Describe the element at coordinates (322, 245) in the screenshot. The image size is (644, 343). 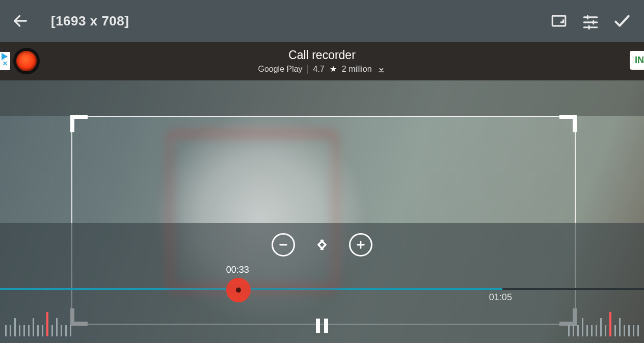
I see `zoom-controls` at that location.